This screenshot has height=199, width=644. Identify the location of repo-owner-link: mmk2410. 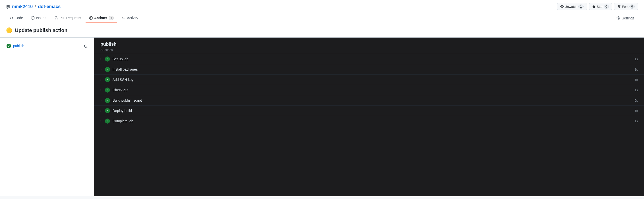
(22, 7).